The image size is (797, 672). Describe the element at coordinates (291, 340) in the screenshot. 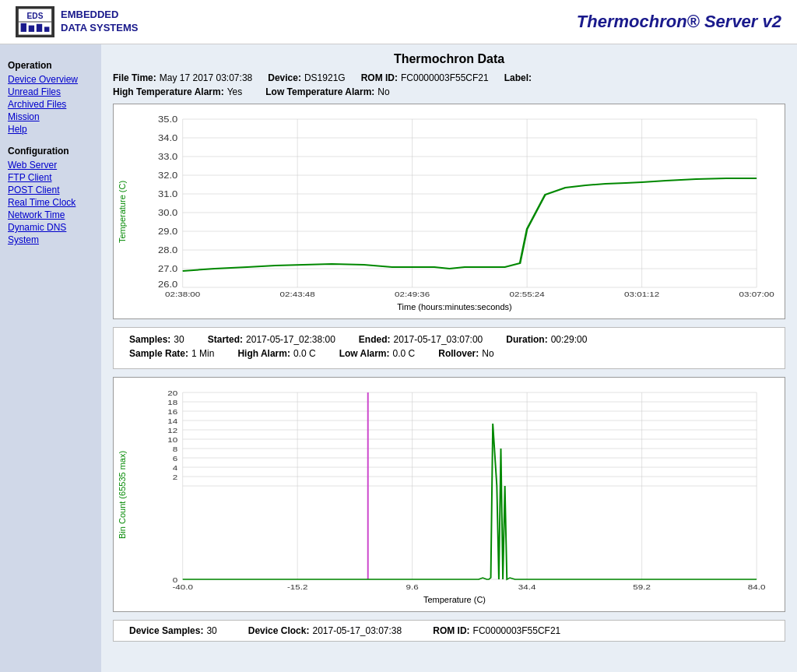

I see `started-value: 2017-05-17_02:38:00` at that location.